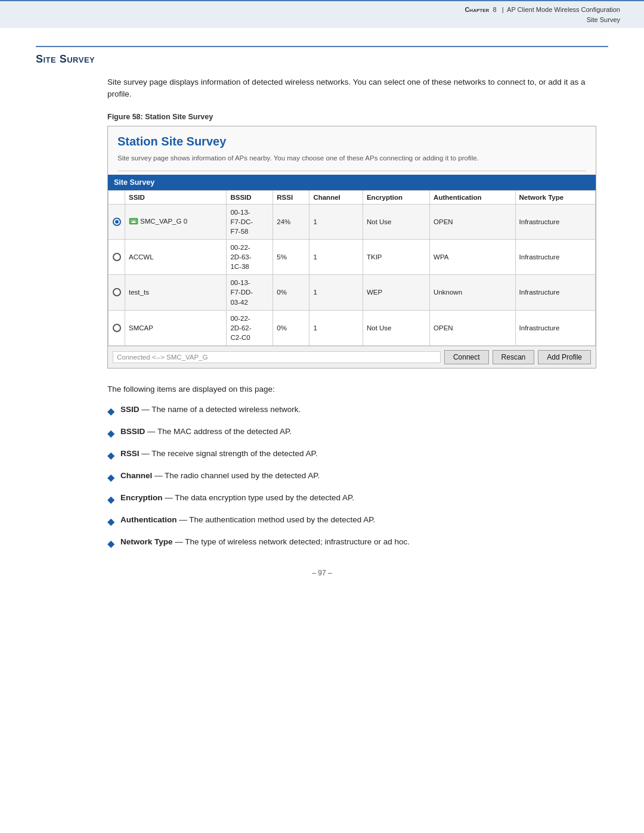  Describe the element at coordinates (176, 328) in the screenshot. I see `ssid-cell: SMCAP` at that location.